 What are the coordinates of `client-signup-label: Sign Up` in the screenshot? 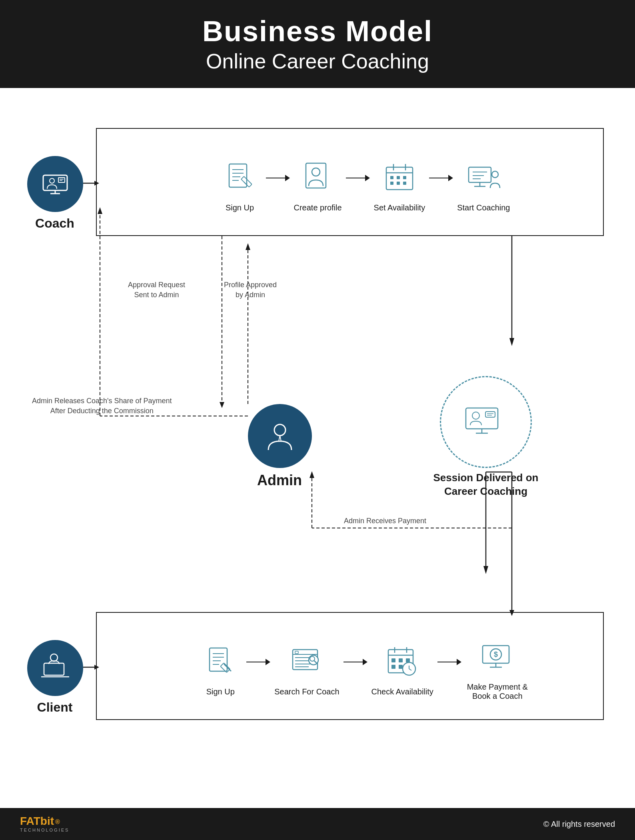 It's located at (221, 692).